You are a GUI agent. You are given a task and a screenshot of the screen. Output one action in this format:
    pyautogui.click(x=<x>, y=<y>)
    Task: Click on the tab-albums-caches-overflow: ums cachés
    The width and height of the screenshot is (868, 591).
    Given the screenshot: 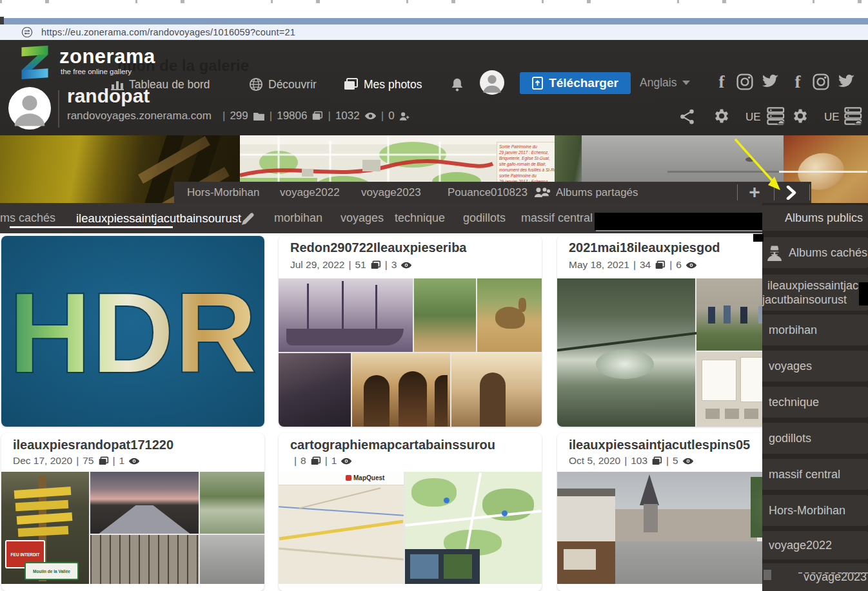 What is the action you would take?
    pyautogui.click(x=28, y=218)
    